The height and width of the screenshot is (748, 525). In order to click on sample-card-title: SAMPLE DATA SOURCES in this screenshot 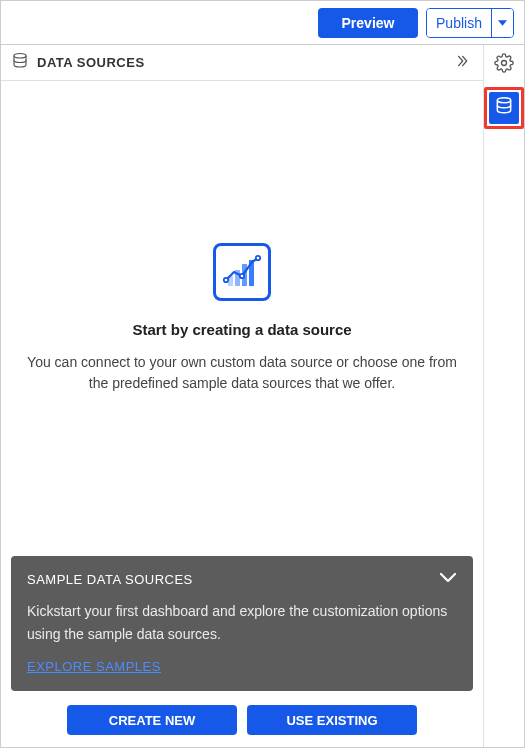, I will do `click(110, 580)`.